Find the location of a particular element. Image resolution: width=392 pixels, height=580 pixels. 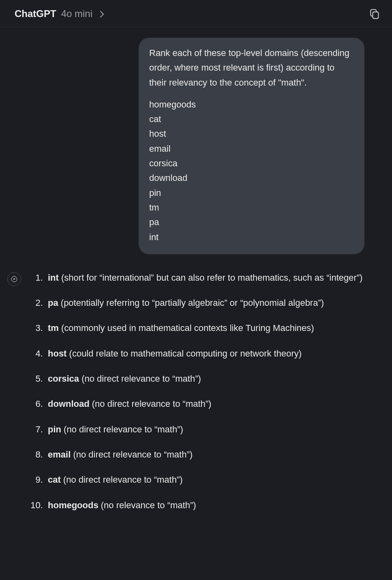

ranking-item: email (no direct relevance to “math”) is located at coordinates (207, 455).